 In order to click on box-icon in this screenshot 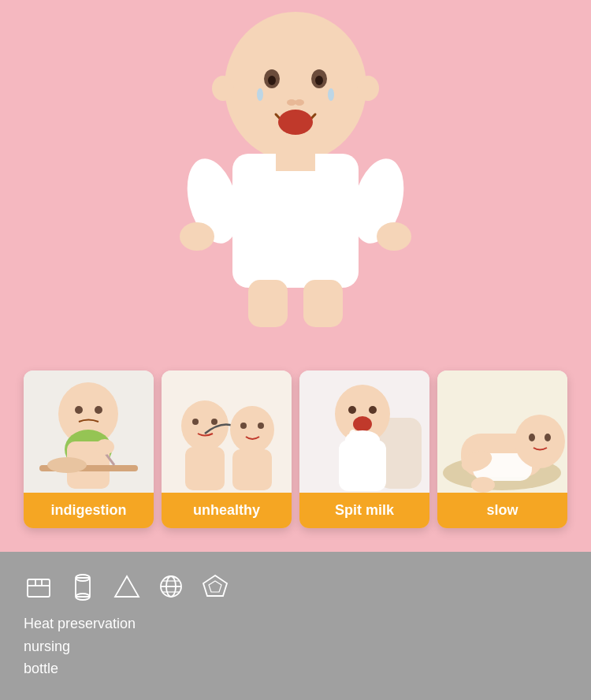, I will do `click(39, 586)`.